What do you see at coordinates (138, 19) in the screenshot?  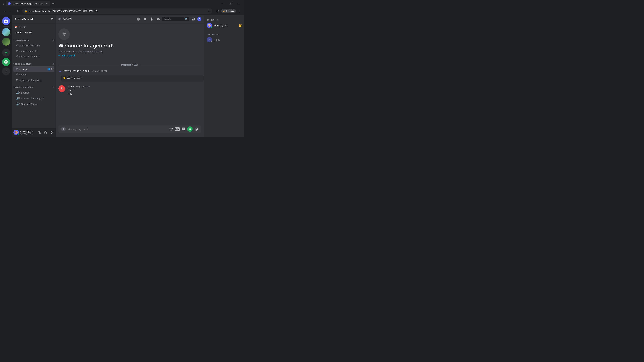 I see `threads-btn` at bounding box center [138, 19].